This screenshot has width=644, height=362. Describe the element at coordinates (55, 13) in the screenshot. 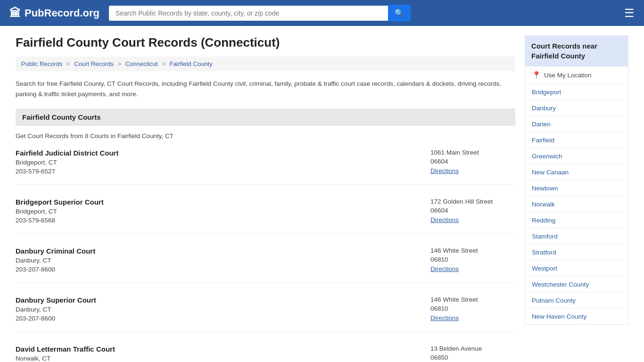

I see `logo: 🏛 PubRecord.org` at that location.